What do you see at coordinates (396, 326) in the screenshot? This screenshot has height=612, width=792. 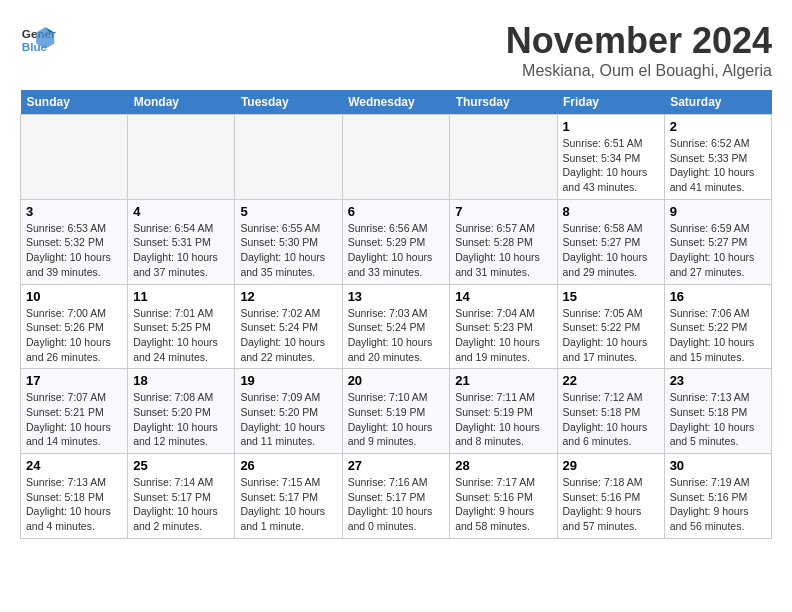 I see `calendar-cell: 13Sunrise: 7:03 AMSunset: 5:24 PMDayligh…` at bounding box center [396, 326].